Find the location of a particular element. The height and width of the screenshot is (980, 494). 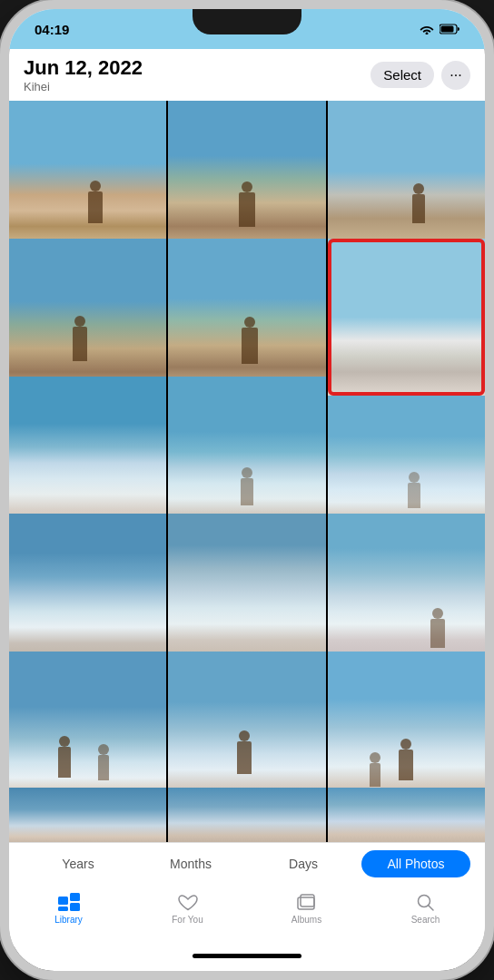

date-title: Jun 12, 2022 is located at coordinates (84, 68).